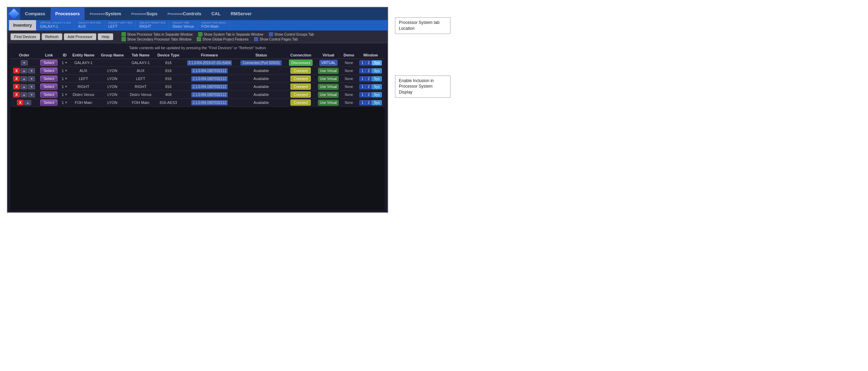 The width and height of the screenshot is (868, 371). What do you see at coordinates (157, 34) in the screenshot?
I see `checkbox-processor-tabs: Show Processor Tabs in Separate Window` at bounding box center [157, 34].